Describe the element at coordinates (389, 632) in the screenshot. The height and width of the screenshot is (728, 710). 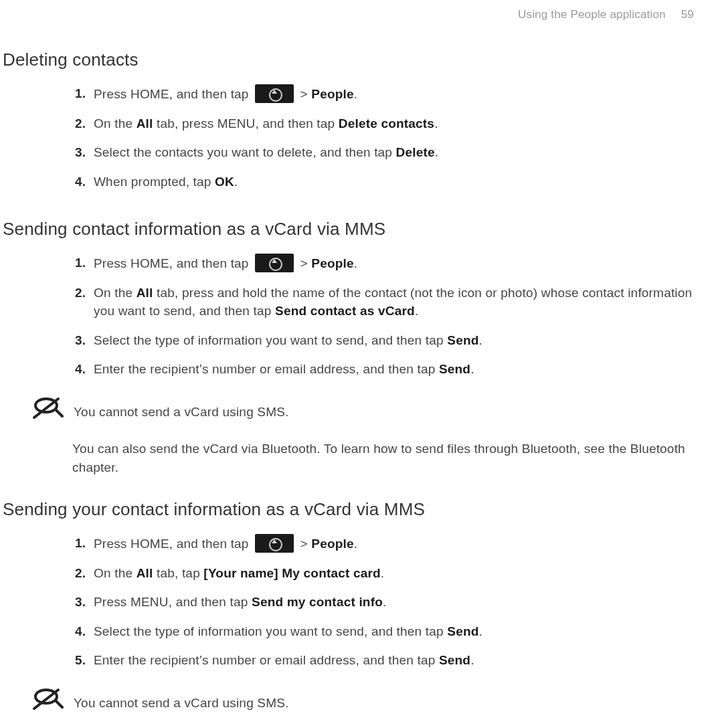
I see `step-4: 4. Select the type of information you wa…` at that location.